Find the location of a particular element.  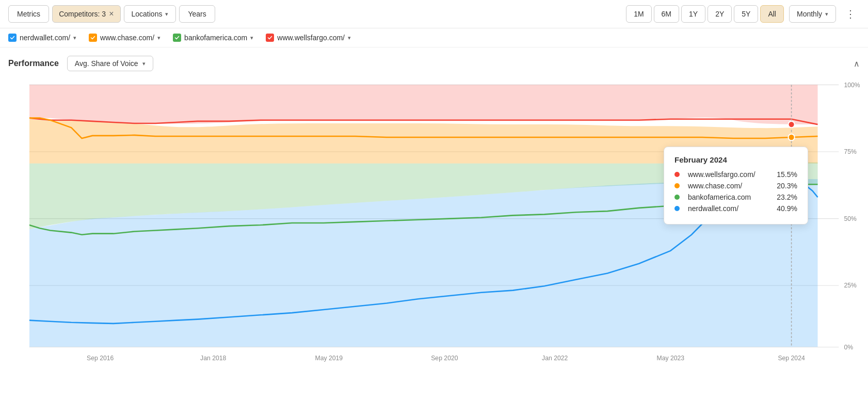

tooltip-pct-chase: 20.3% is located at coordinates (787, 186).